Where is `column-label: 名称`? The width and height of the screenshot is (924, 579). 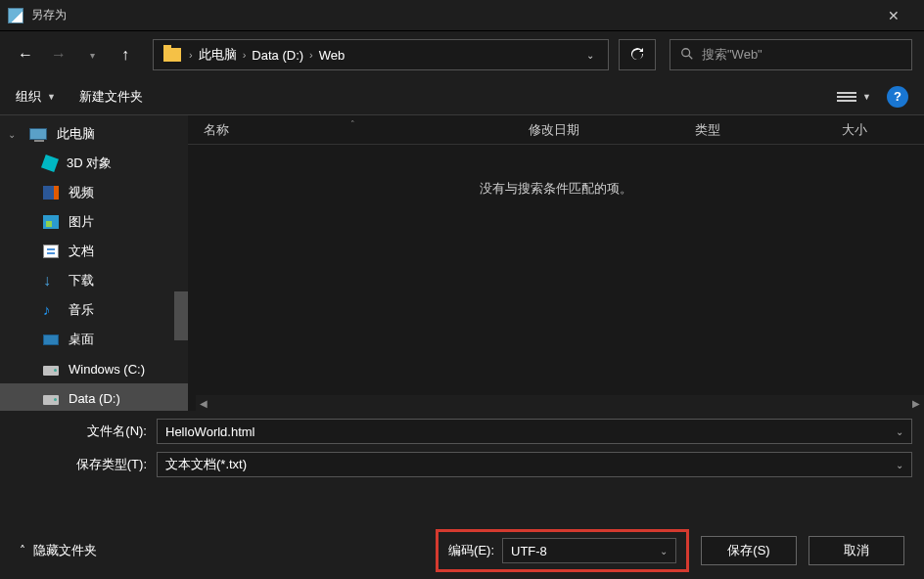
column-label: 名称 is located at coordinates (216, 129).